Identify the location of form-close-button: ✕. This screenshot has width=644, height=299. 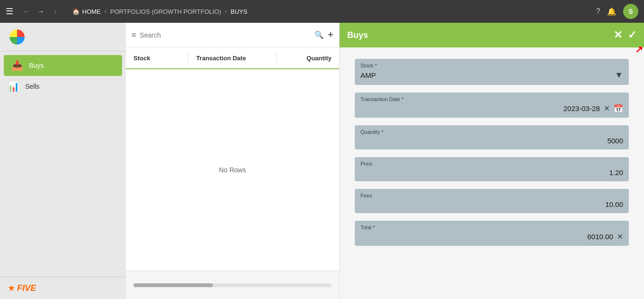
(618, 35).